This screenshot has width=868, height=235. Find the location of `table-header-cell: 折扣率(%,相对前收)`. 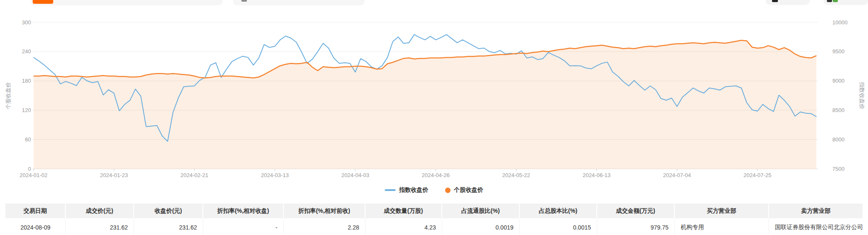

table-header-cell: 折扣率(%,相对前收) is located at coordinates (324, 211).